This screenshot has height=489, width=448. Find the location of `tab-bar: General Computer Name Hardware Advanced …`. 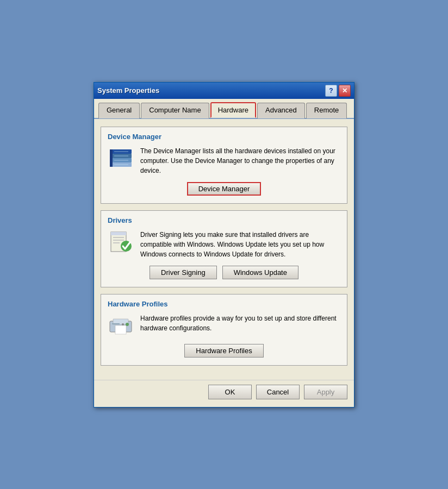

tab-bar: General Computer Name Hardware Advanced … is located at coordinates (224, 109).